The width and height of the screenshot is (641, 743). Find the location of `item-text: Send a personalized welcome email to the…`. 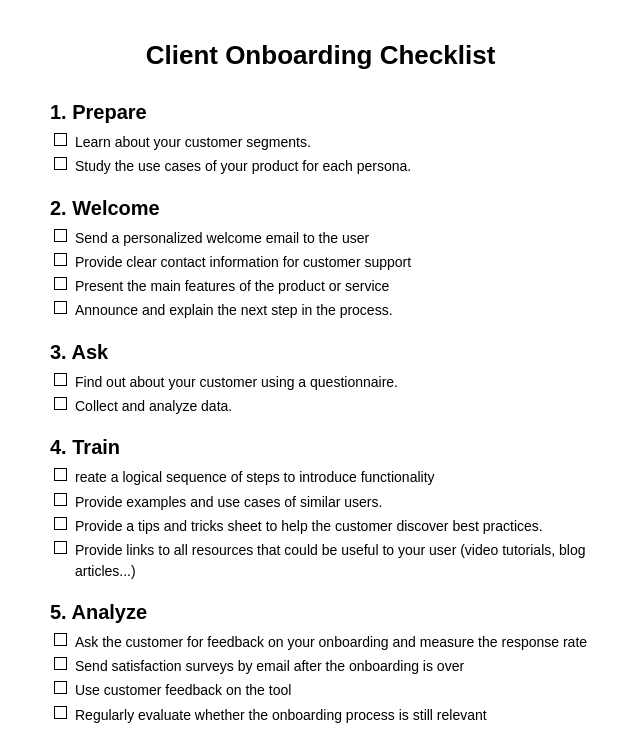

item-text: Send a personalized welcome email to the… is located at coordinates (222, 238).